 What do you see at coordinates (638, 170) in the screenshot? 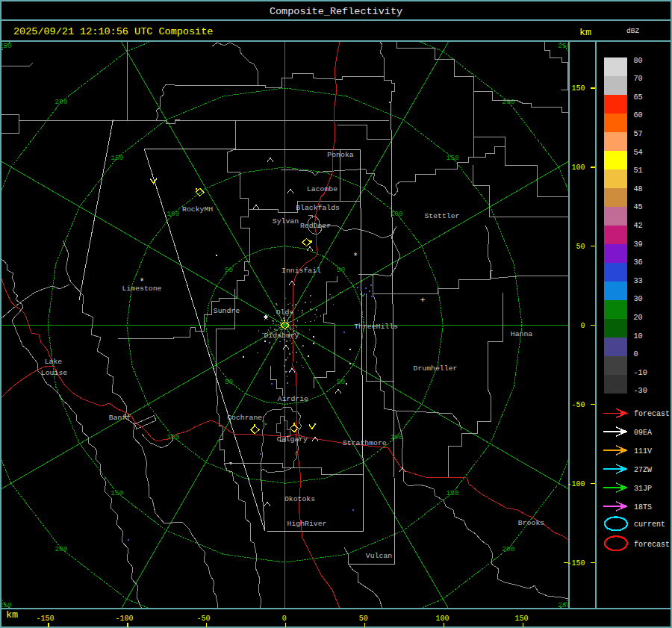
I see `svg-text: 51` at bounding box center [638, 170].